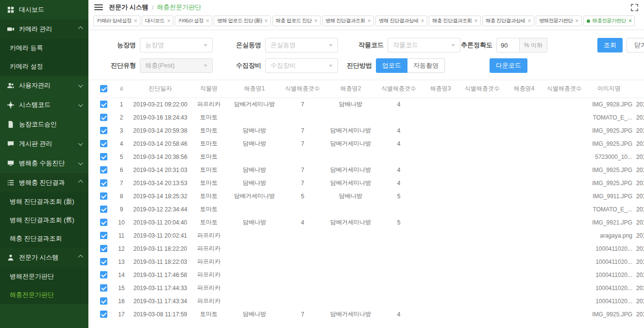 The width and height of the screenshot is (644, 328). What do you see at coordinates (176, 45) in the screenshot?
I see `farm-select: 농장명` at bounding box center [176, 45].